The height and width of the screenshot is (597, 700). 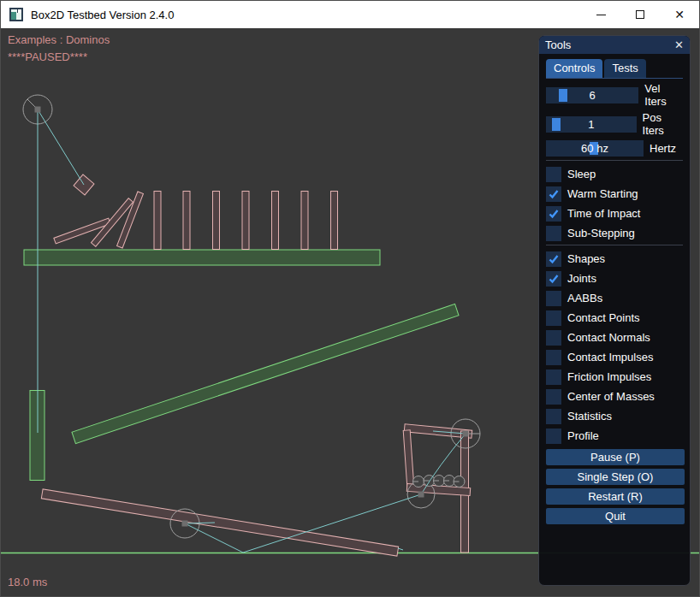 I want to click on checkbox-row-friction-impulses: Friction Impulses, so click(x=614, y=376).